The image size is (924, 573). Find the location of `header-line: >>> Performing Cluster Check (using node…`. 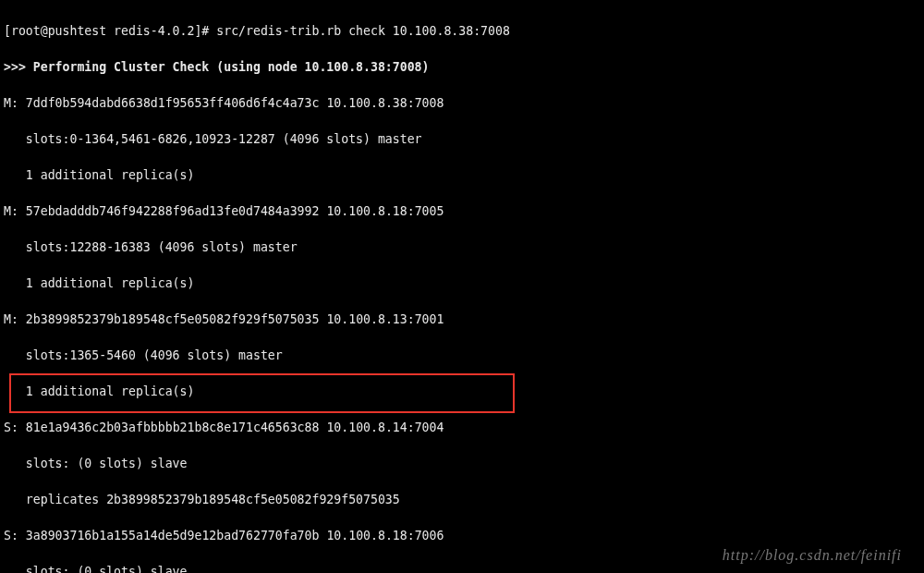

header-line: >>> Performing Cluster Check (using node… is located at coordinates (464, 67).